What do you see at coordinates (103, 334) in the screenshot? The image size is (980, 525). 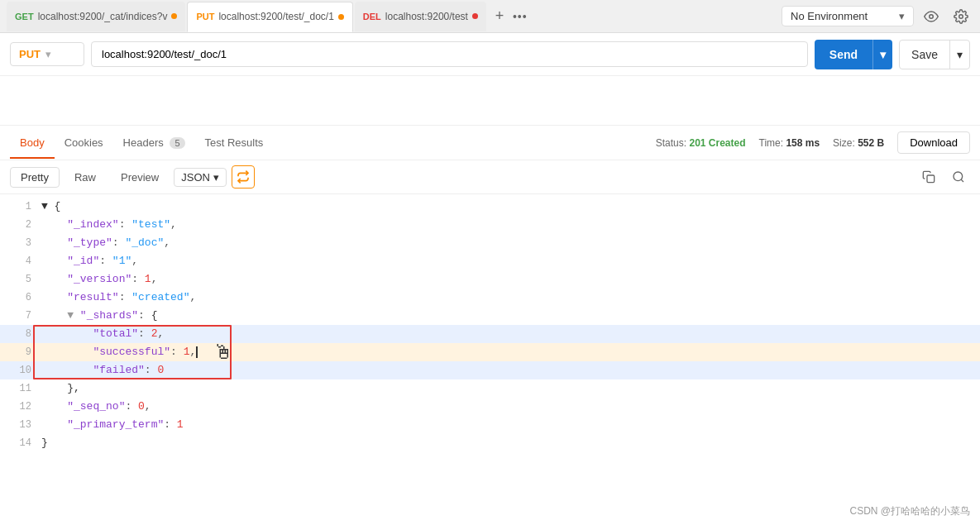 I see `line-content: "total": 2,` at bounding box center [103, 334].